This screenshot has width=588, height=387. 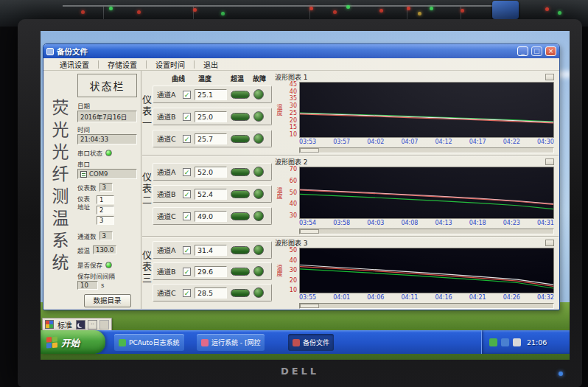 I want to click on header-curve: 曲线, so click(x=178, y=78).